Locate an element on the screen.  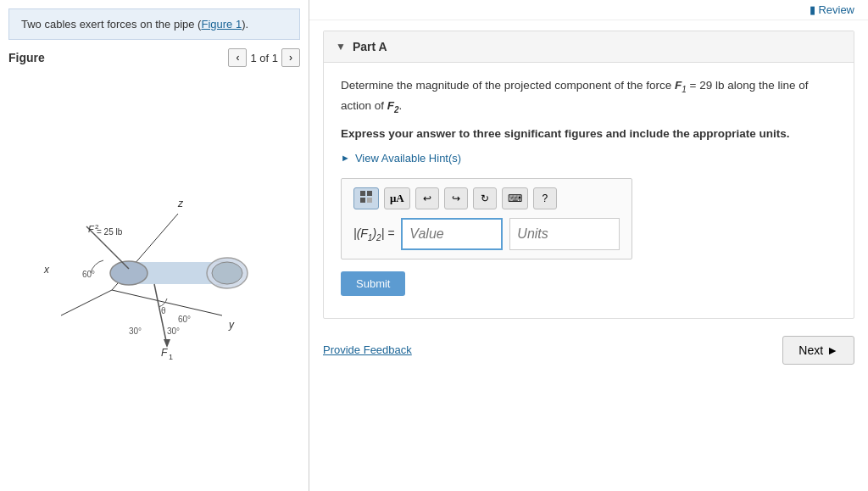
hint-arrow-icon: ► is located at coordinates (346, 158).